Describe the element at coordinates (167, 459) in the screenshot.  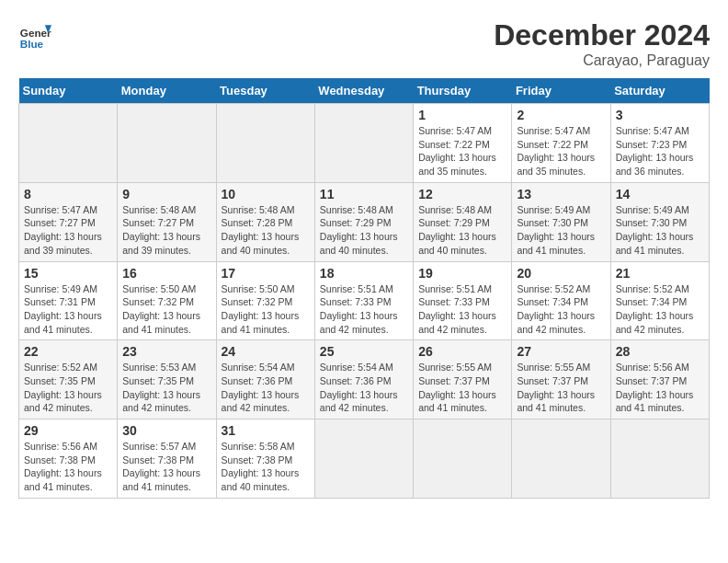
I see `calendar-day-cell: 30 Sunrise: 5:57 AM Sunset: 7:38 PM Dayl…` at that location.